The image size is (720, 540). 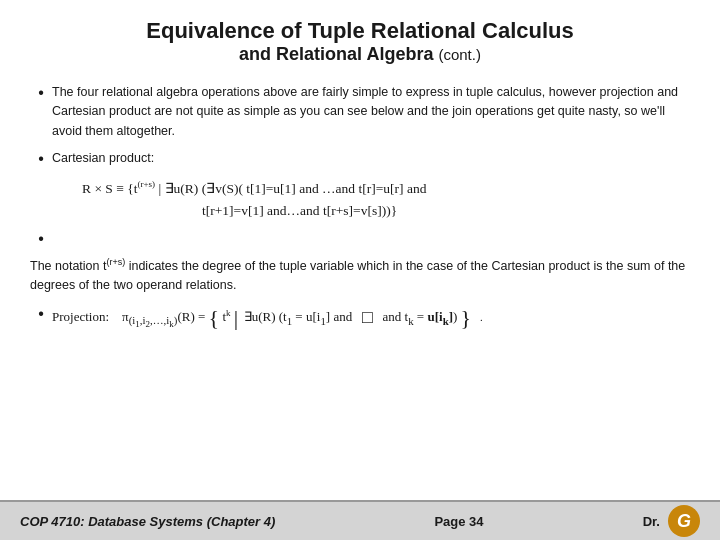 What do you see at coordinates (360, 520) in the screenshot?
I see `footer: COP 4710: Database Systems (Chapter 4) P…` at bounding box center [360, 520].